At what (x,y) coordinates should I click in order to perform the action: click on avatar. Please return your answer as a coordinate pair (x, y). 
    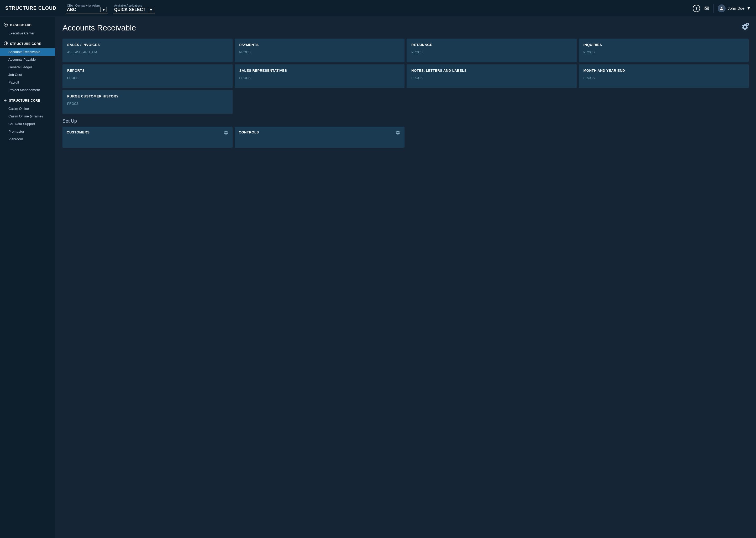
    Looking at the image, I should click on (722, 8).